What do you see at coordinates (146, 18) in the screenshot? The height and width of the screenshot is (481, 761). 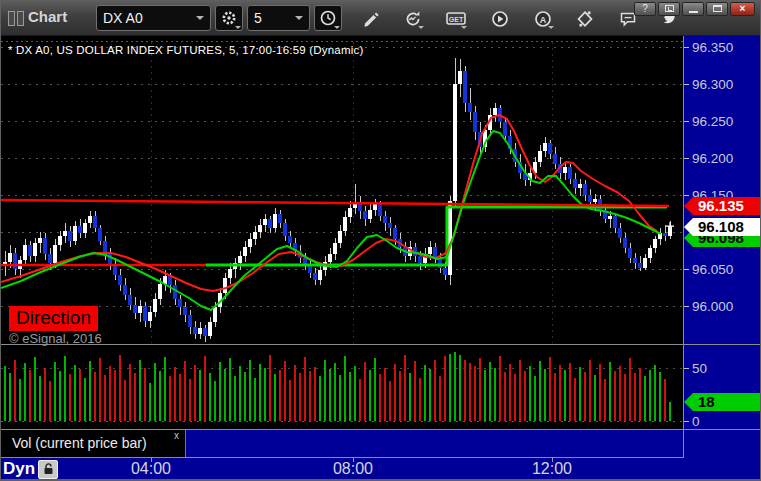 I see `symbol-value: DX A0` at bounding box center [146, 18].